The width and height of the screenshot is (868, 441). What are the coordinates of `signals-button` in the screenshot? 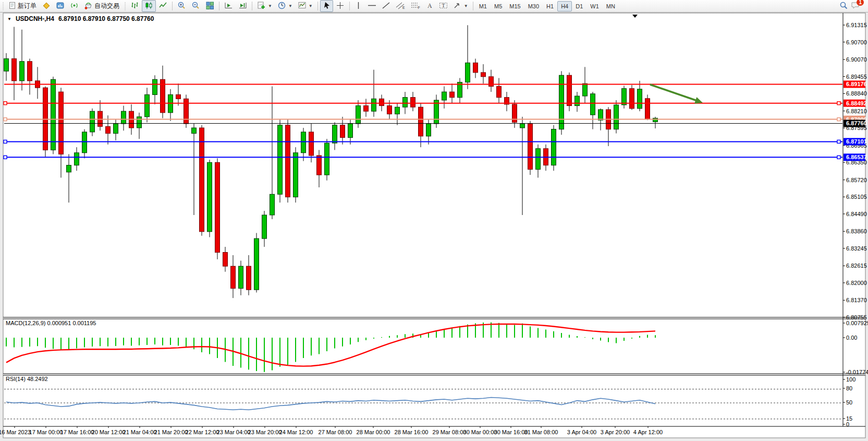 It's located at (74, 6).